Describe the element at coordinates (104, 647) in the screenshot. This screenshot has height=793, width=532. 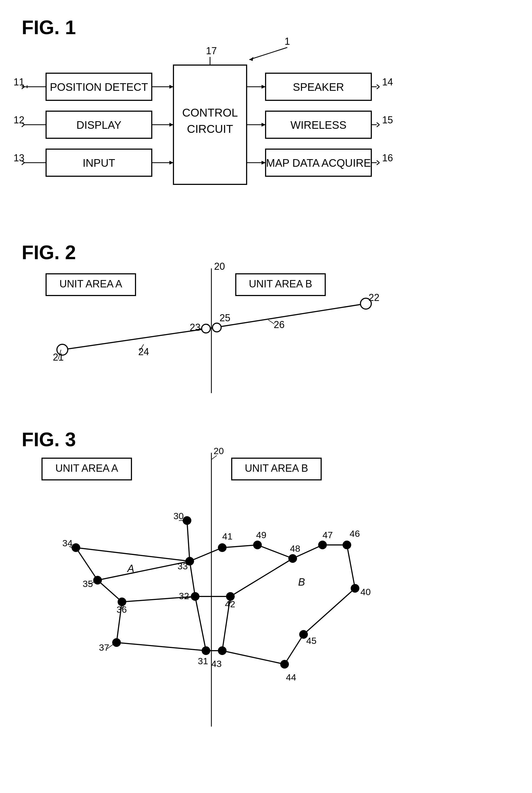
I see `svg-text: 37` at that location.